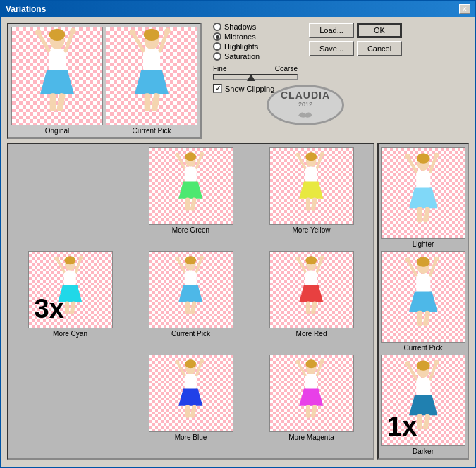 Image resolution: width=476 pixels, height=468 pixels. What do you see at coordinates (57, 131) in the screenshot?
I see `original-label: Original` at bounding box center [57, 131].